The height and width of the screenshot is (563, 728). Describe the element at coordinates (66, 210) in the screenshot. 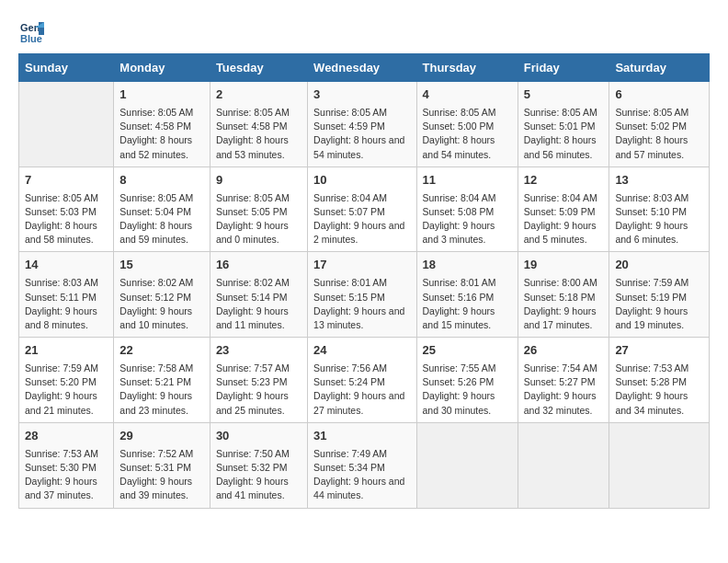

I see `calendar-cell: 7 Sunrise: 8:05 AM Sunset: 5:03 PM Dayli…` at that location.